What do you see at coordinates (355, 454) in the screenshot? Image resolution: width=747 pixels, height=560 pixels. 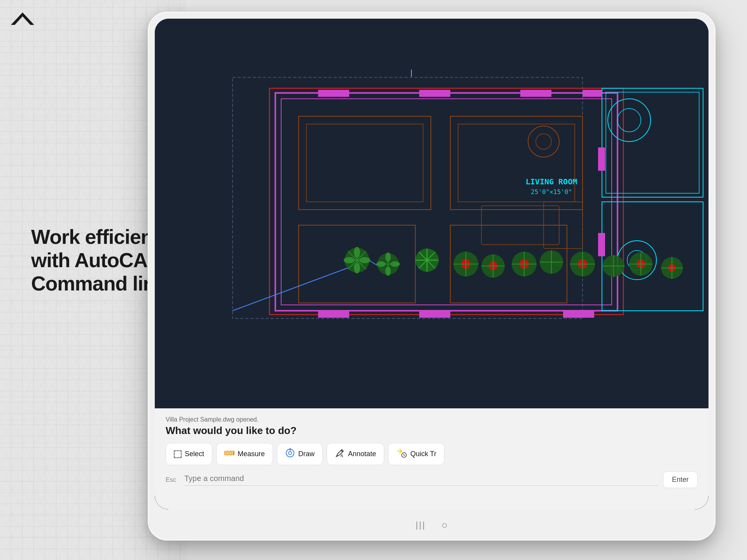 I see `annotate-button: A Annotate` at bounding box center [355, 454].